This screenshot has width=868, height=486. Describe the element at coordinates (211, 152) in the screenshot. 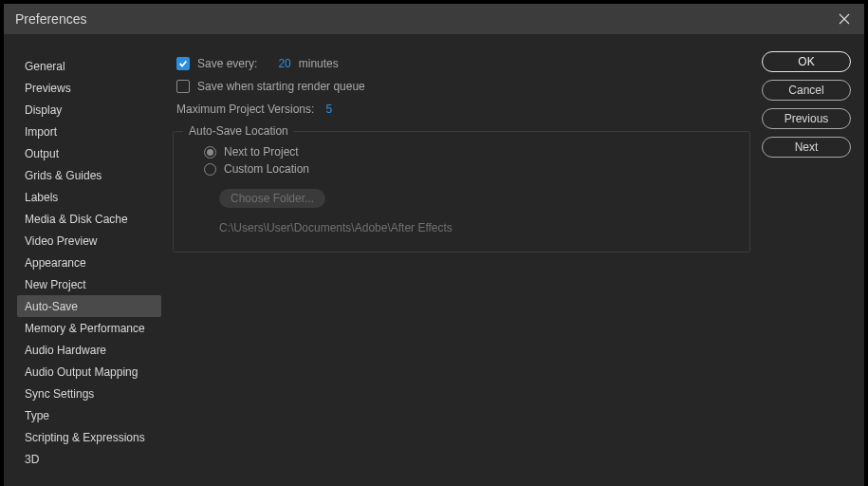

I see `radio-next-to-project` at that location.